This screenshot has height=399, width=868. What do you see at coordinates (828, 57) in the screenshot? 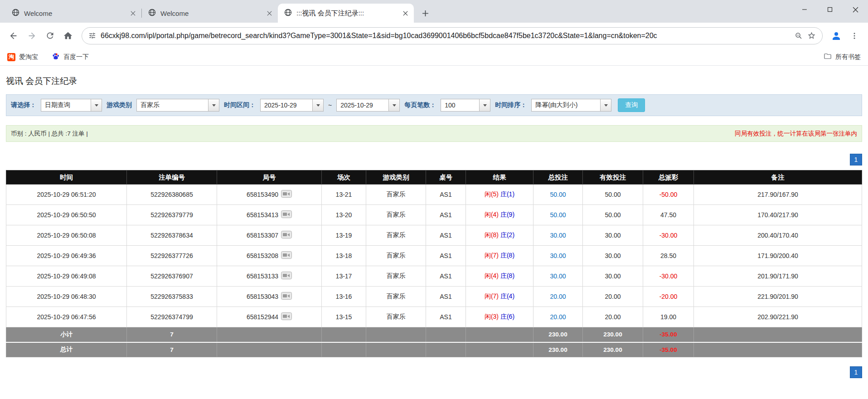
I see `folder-icon` at bounding box center [828, 57].